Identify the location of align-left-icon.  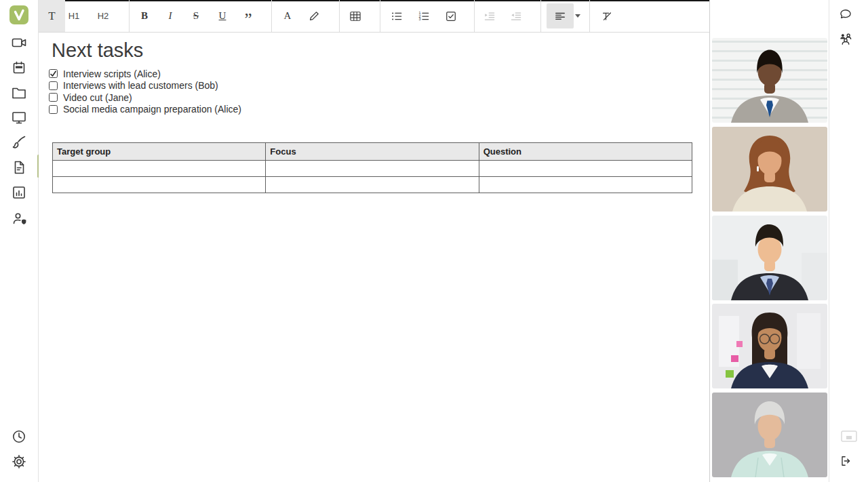
(560, 16).